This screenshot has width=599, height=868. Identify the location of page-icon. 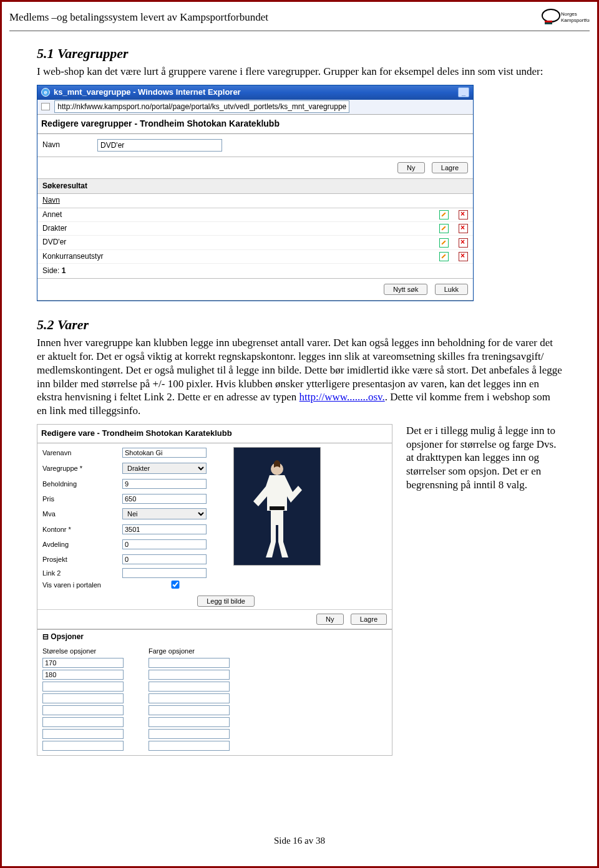
(46, 107).